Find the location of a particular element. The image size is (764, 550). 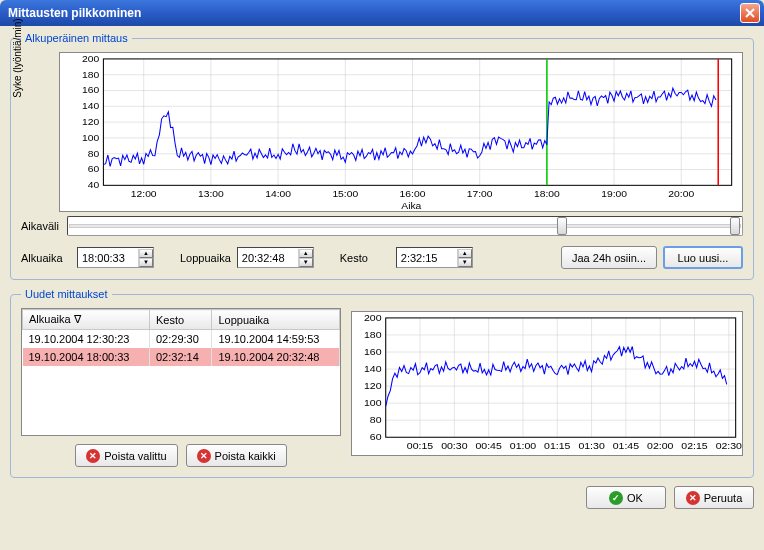

delete-all-button: ✕ Poista kaikki is located at coordinates (236, 456).